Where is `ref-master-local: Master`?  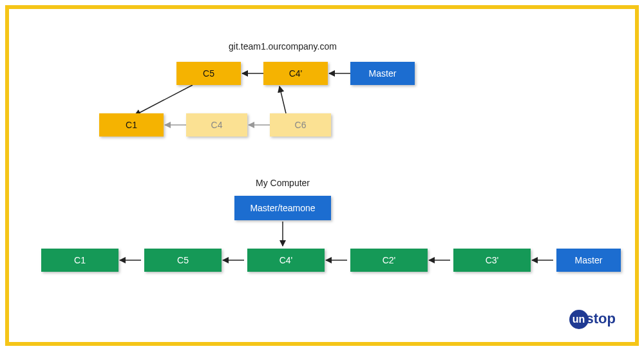 ref-master-local: Master is located at coordinates (589, 260).